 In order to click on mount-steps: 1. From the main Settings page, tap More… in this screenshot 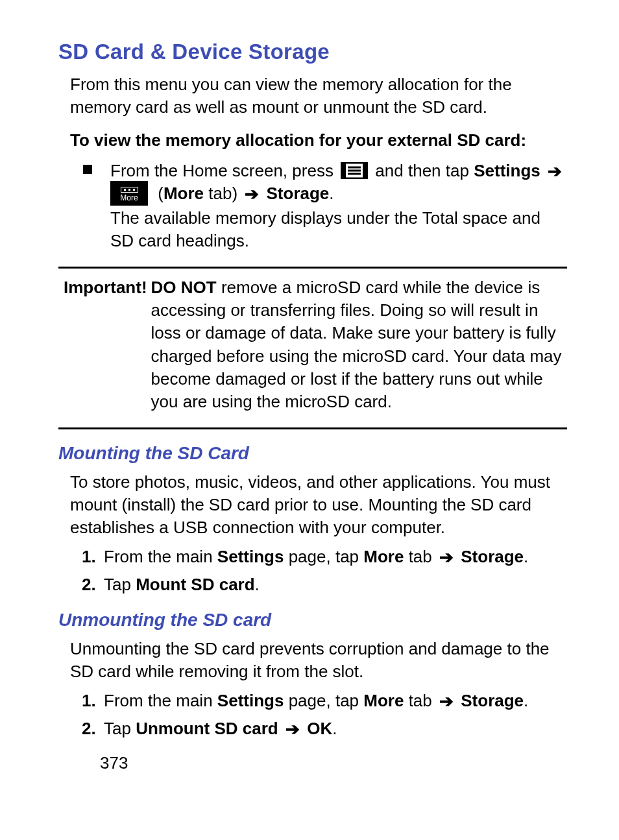, I will do `click(324, 571)`.